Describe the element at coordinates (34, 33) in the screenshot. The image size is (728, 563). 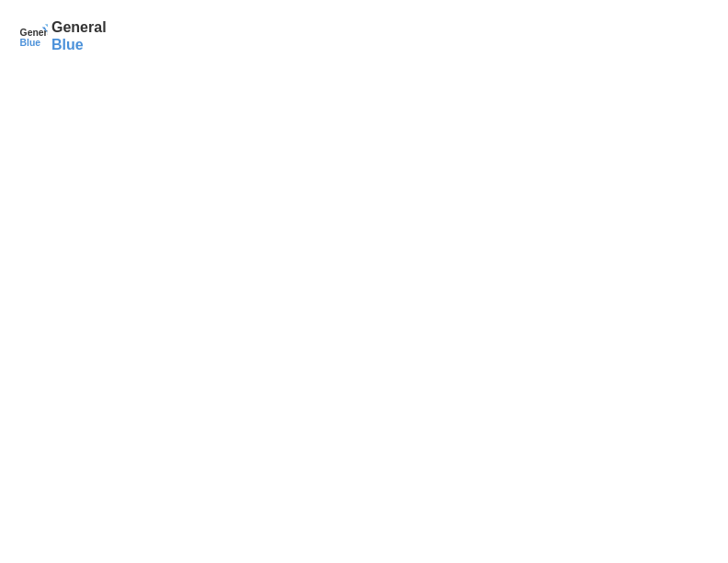
I see `svg-text: General` at that location.